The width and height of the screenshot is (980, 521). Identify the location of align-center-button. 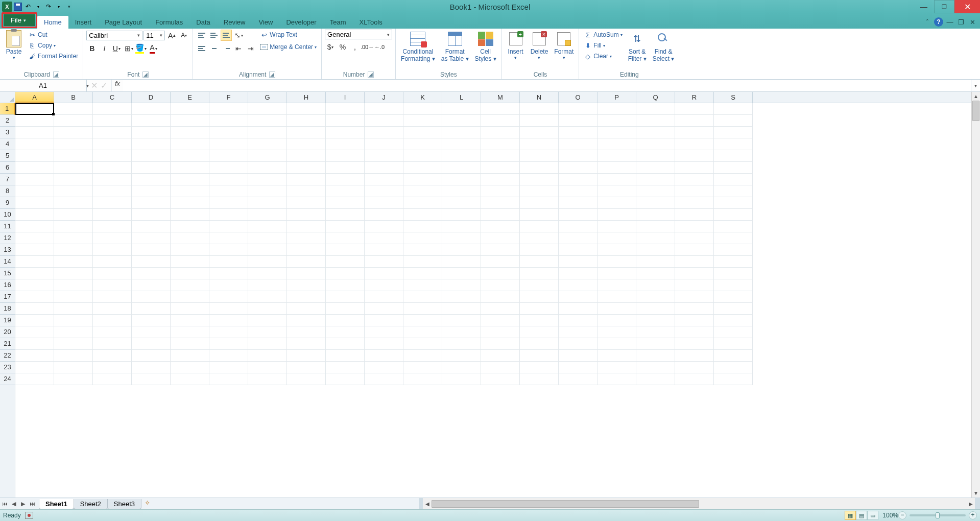
(214, 49).